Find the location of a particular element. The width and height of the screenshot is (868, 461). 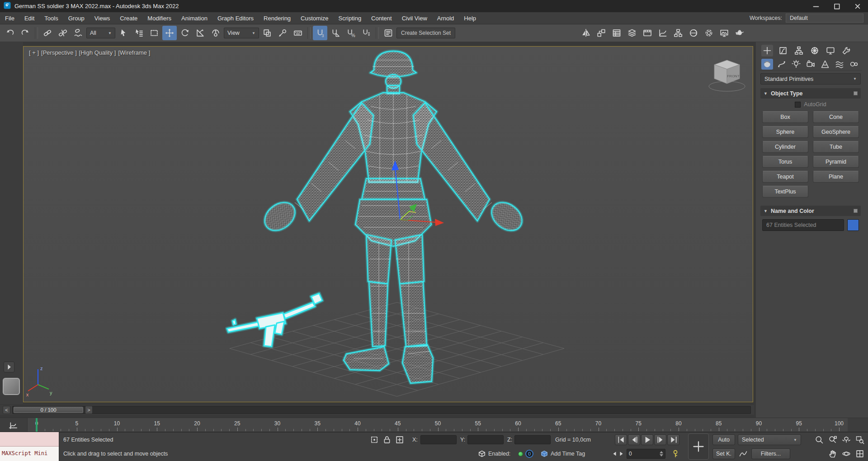

add-time-tag-cube-icon is located at coordinates (544, 454).